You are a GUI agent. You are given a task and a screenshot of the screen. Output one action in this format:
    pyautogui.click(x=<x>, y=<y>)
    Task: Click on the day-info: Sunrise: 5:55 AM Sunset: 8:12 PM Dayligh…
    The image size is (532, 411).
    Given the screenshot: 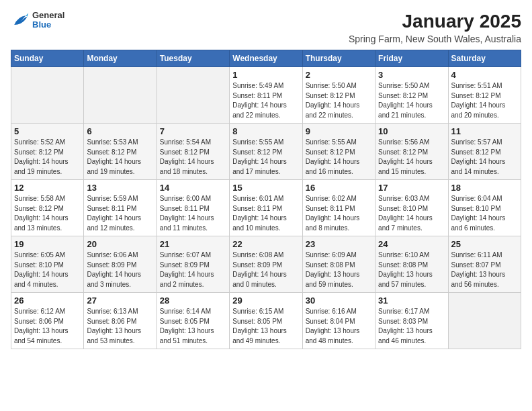 What is the action you would take?
    pyautogui.click(x=339, y=157)
    